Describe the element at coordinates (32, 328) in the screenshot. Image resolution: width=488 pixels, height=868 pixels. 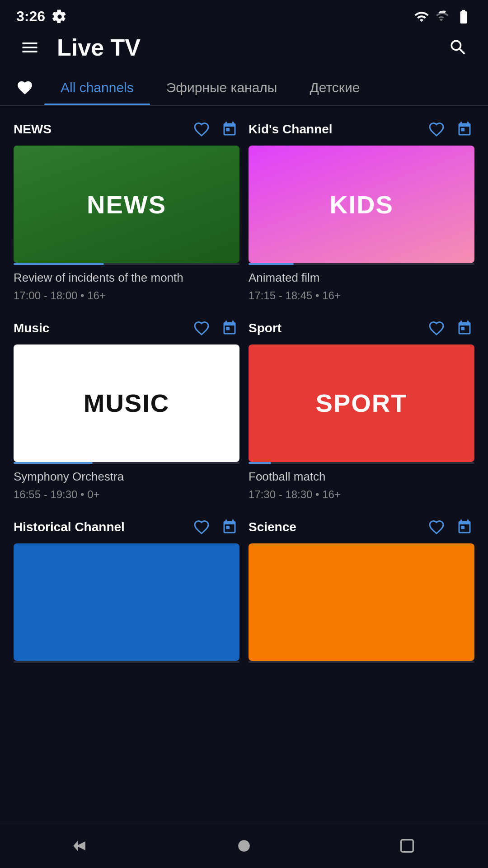
I see `channel-name: Music` at that location.